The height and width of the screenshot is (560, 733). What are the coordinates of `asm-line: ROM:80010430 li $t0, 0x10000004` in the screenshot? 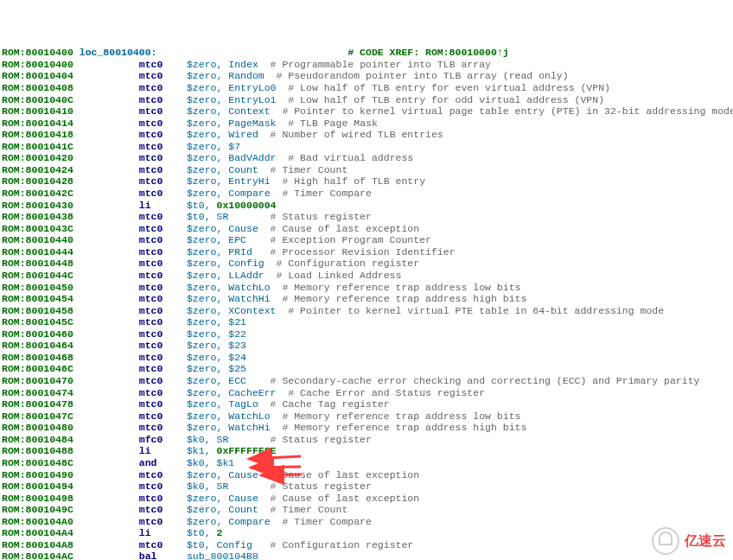 It's located at (366, 206).